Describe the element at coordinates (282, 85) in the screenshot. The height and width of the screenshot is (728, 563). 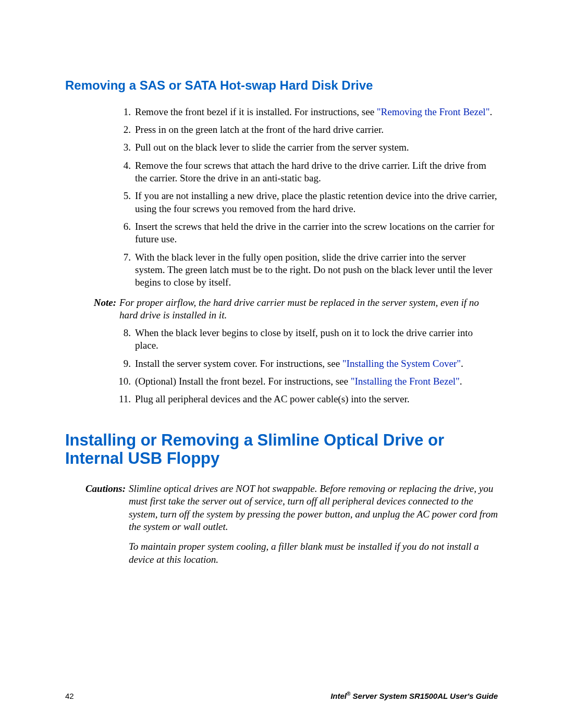
I see `section-heading-removing-drive: Removing a SAS or SATA Hot-swap Hard Dis…` at that location.